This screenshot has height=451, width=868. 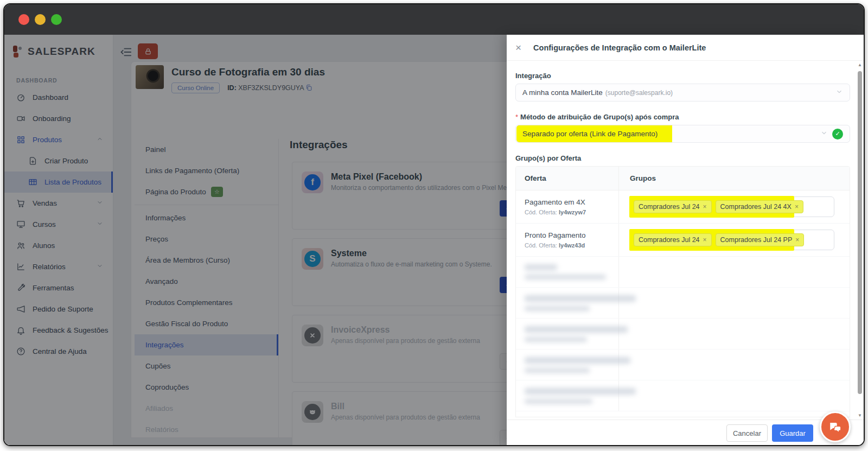 What do you see at coordinates (732, 240) in the screenshot?
I see `groups-tag-input: Compradores Jul 24× Compradores Jul 24 P…` at bounding box center [732, 240].